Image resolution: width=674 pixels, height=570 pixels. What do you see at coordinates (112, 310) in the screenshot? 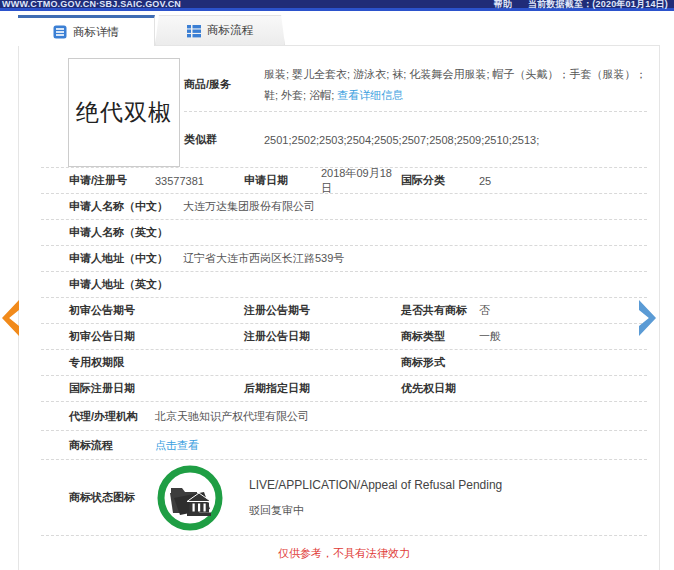
I see `prelim-no-label: 初审公告期号` at bounding box center [112, 310].